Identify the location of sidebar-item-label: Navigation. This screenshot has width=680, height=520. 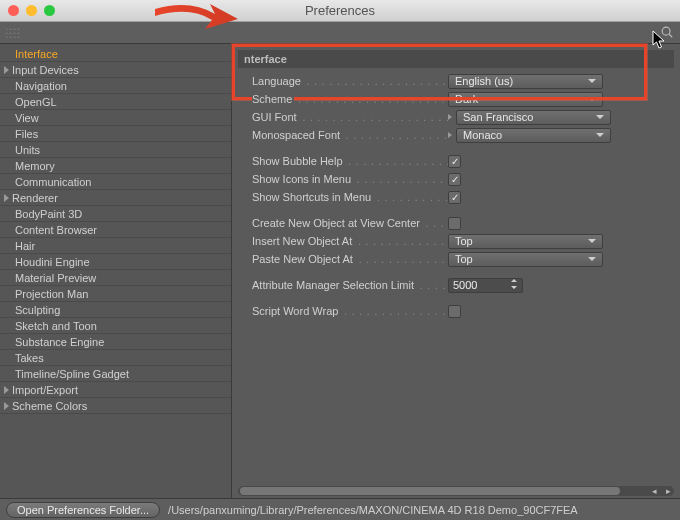
(41, 86).